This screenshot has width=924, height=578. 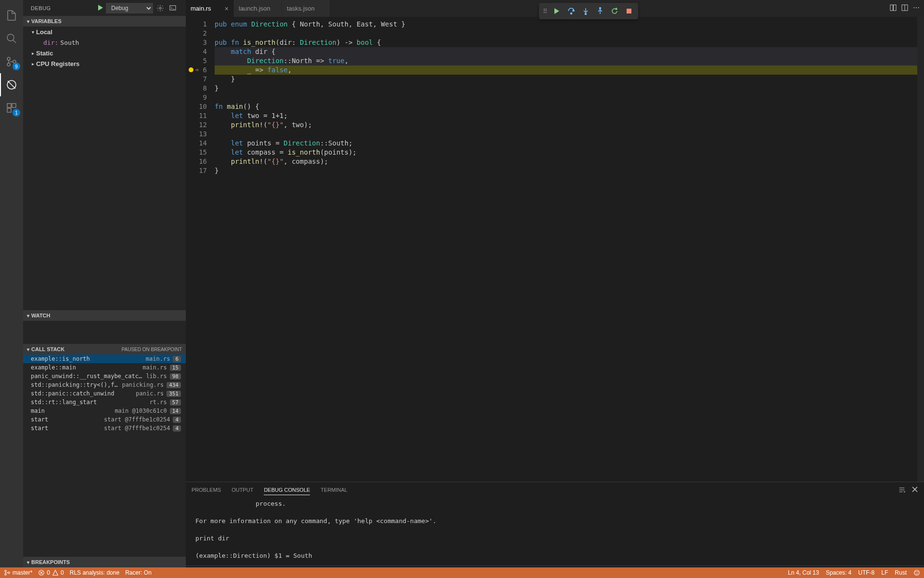 What do you see at coordinates (629, 11) in the screenshot?
I see `stop-icon` at bounding box center [629, 11].